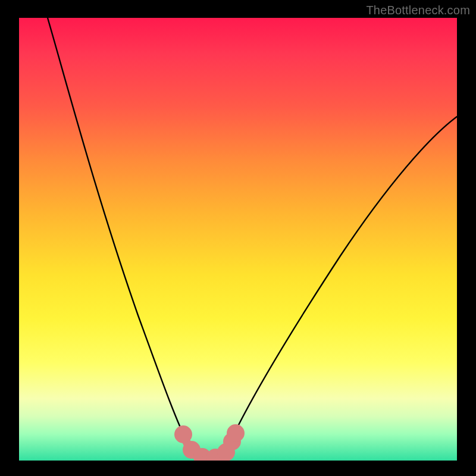 This screenshot has width=476, height=476. I want to click on watermark-label: TheBottleneck.com, so click(418, 11).